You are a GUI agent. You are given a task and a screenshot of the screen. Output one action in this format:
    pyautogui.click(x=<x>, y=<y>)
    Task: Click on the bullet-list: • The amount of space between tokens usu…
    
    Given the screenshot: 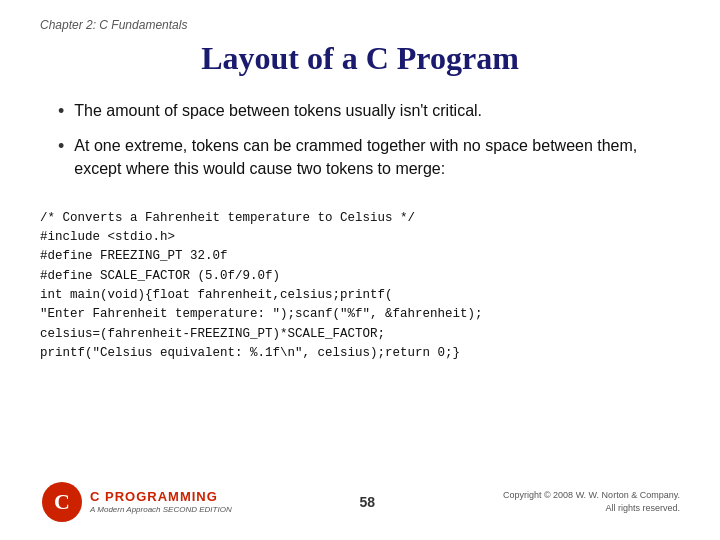 What is the action you would take?
    pyautogui.click(x=369, y=145)
    